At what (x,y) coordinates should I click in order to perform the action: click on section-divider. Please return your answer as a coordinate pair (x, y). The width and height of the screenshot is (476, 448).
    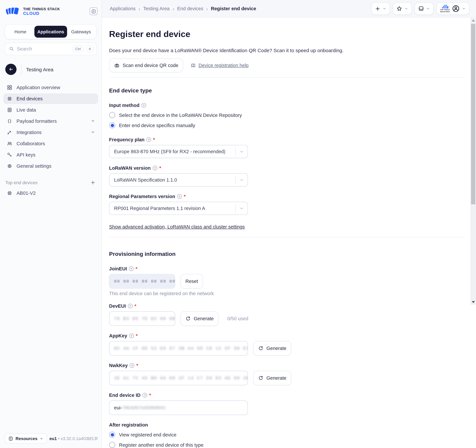
    Looking at the image, I should click on (287, 237).